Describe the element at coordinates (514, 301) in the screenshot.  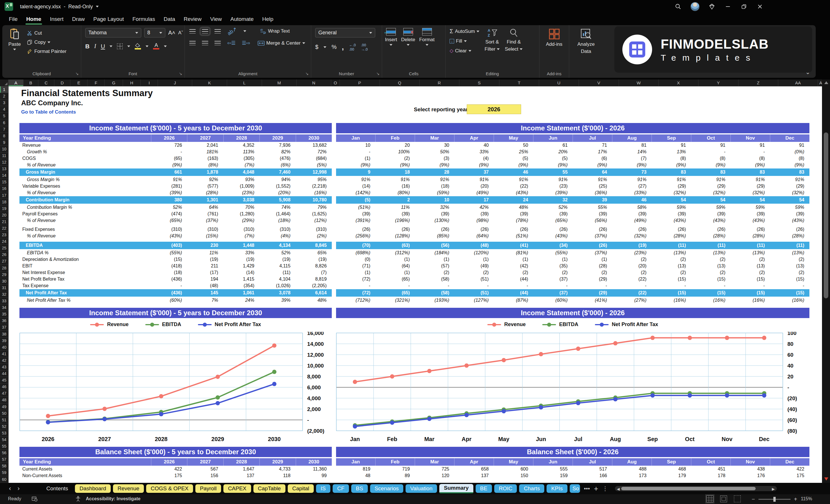
I see `cell: (87%)` at that location.